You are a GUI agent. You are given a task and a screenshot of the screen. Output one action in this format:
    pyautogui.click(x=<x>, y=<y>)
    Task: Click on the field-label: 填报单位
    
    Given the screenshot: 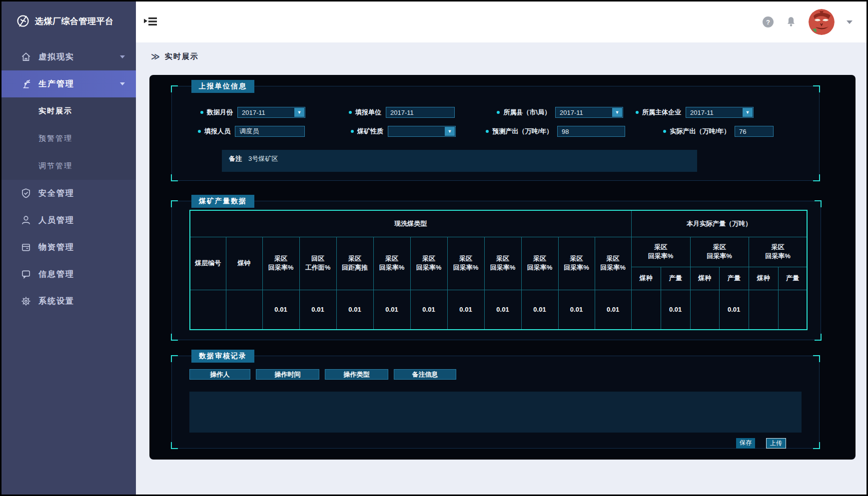 What is the action you would take?
    pyautogui.click(x=365, y=112)
    